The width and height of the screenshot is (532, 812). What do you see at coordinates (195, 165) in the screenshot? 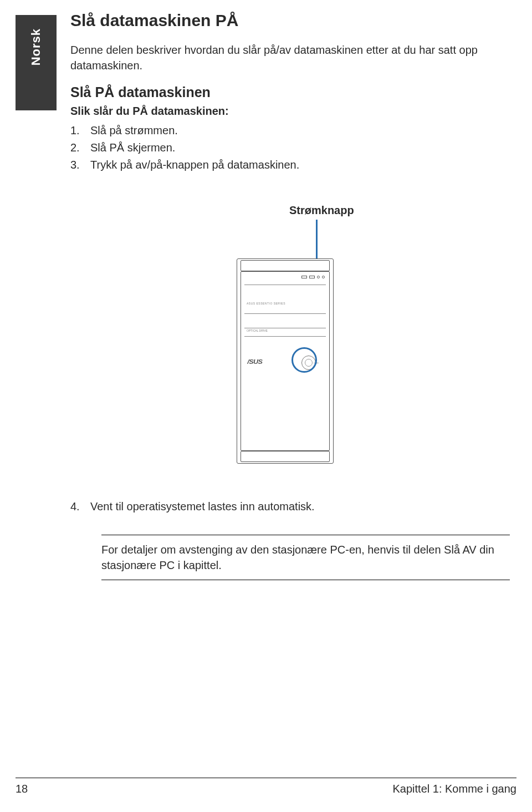
I see `step-text: Trykk på av/på-knappen på datamaskinen.` at bounding box center [195, 165].